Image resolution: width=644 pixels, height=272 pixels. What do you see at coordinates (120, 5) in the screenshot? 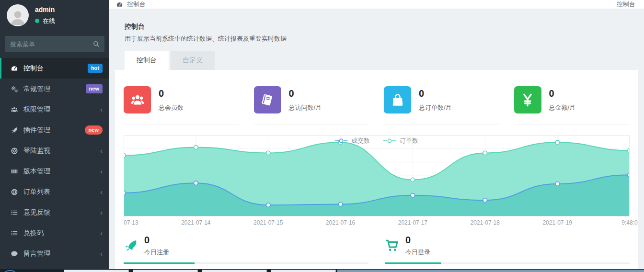
I see `dashboard-icon` at bounding box center [120, 5].